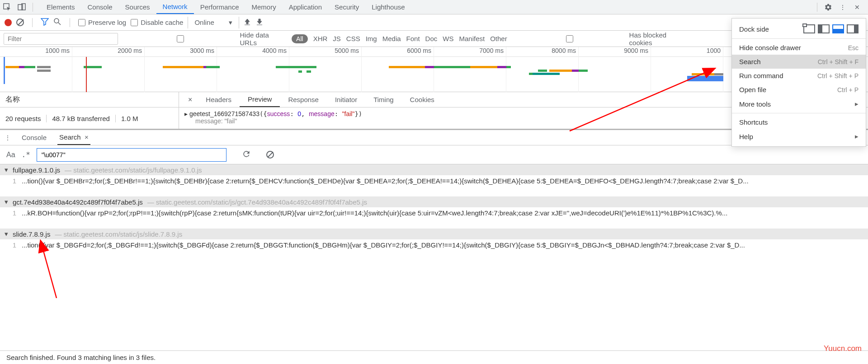  I want to click on upload-icon, so click(248, 23).